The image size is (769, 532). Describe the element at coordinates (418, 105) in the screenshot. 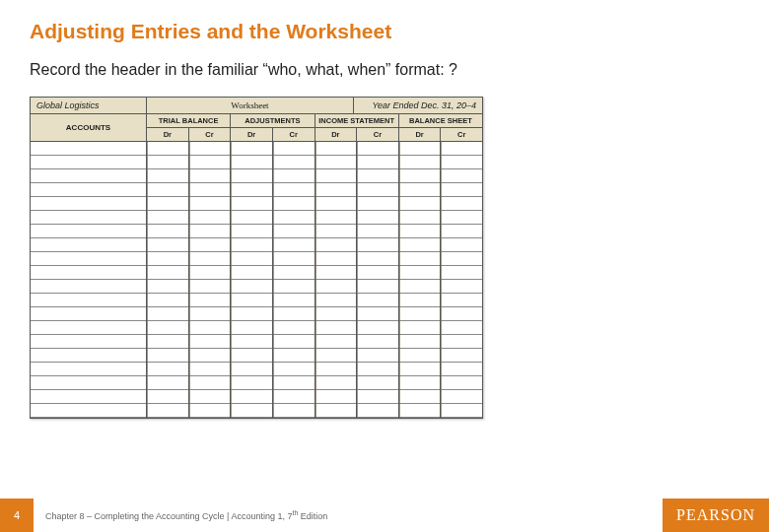

I see `worksheet-when: Year Ended Dec. 31, 20–4` at that location.